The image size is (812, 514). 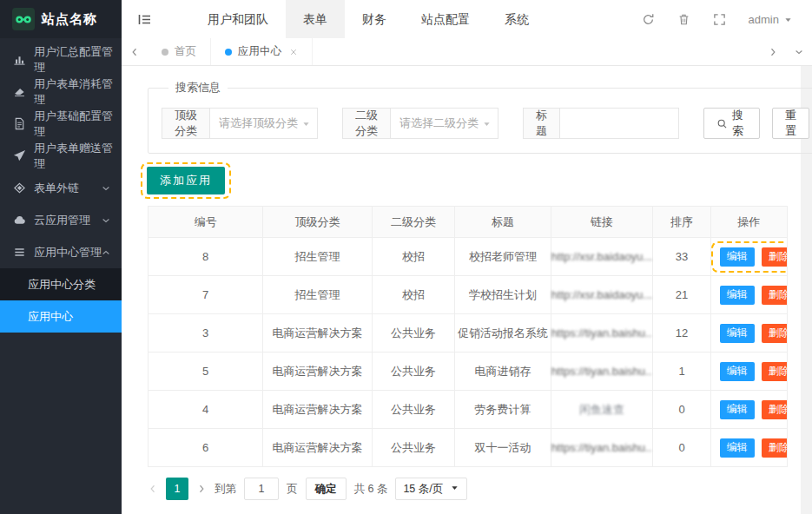 I want to click on topnav-item-label: 系统, so click(x=517, y=19).